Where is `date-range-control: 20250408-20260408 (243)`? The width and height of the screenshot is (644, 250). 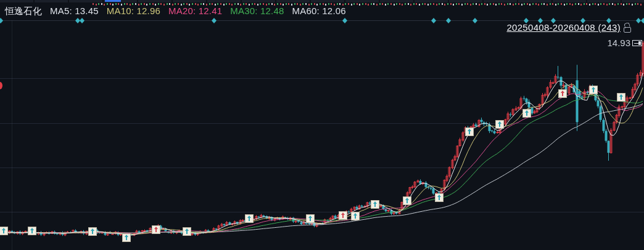 date-range-control: 20250408-20260408 (243) is located at coordinates (569, 27).